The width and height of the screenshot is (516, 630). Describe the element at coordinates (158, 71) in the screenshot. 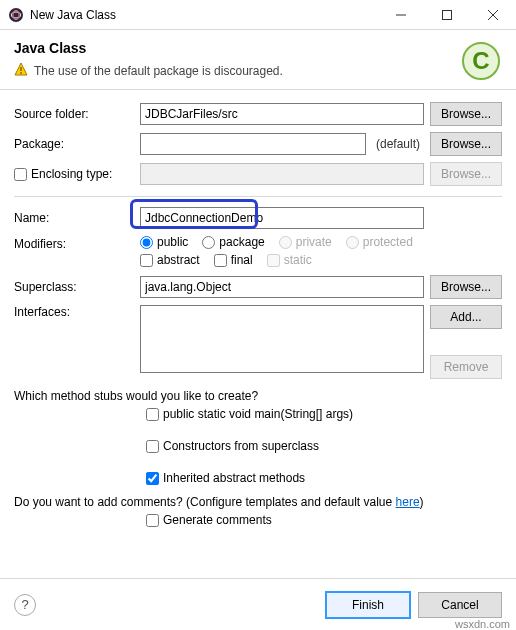

I see `warning-text: The use of the default package is discou…` at that location.